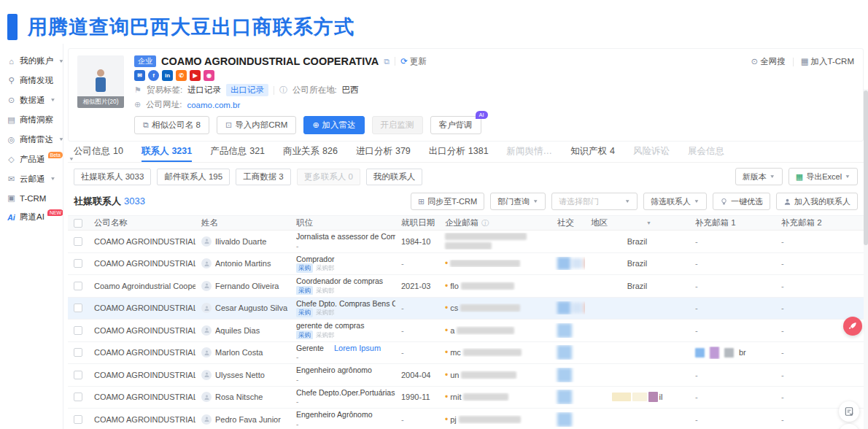  Describe the element at coordinates (651, 152) in the screenshot. I see `tab-风险诉讼: 风险诉讼` at that location.